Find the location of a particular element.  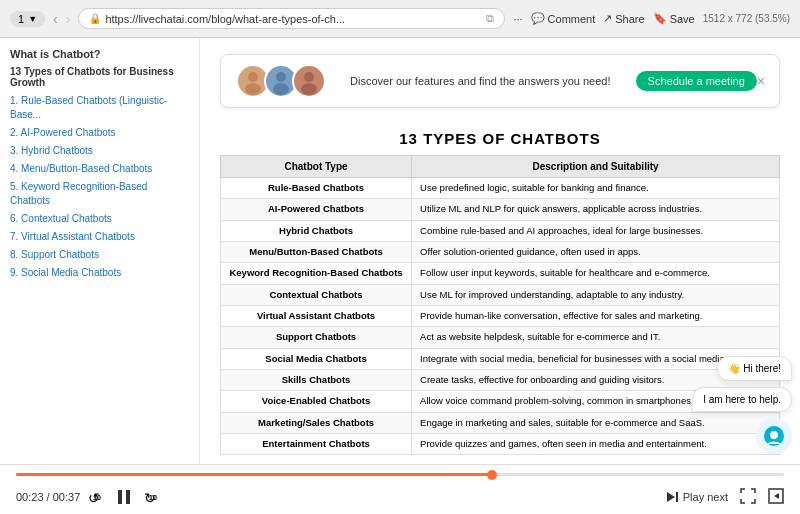

sidebar-subtitle: 13 Types of Chatbots for Business Growth is located at coordinates (100, 77).